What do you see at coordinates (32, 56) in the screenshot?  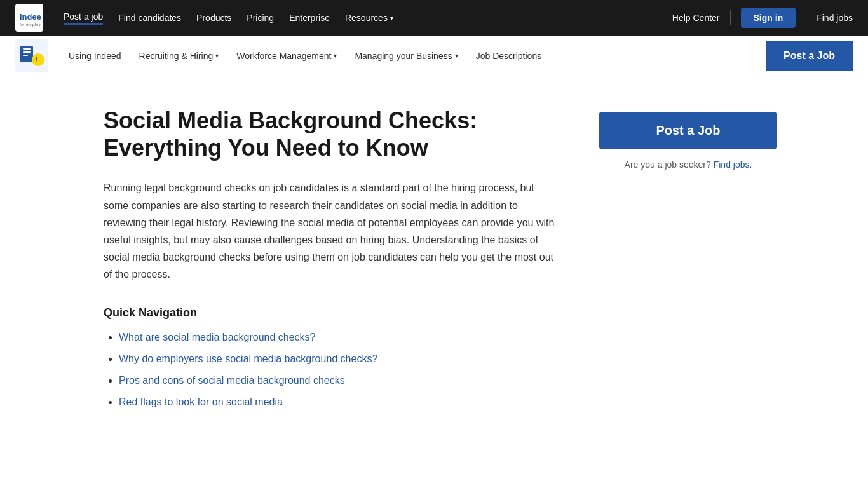 I see `secondary-logo: !` at bounding box center [32, 56].